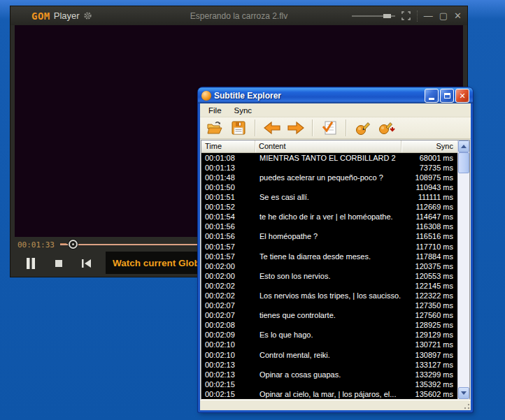 The image size is (505, 420). What do you see at coordinates (329, 187) in the screenshot?
I see `table-row: 00:01:50110943 ms` at bounding box center [329, 187].